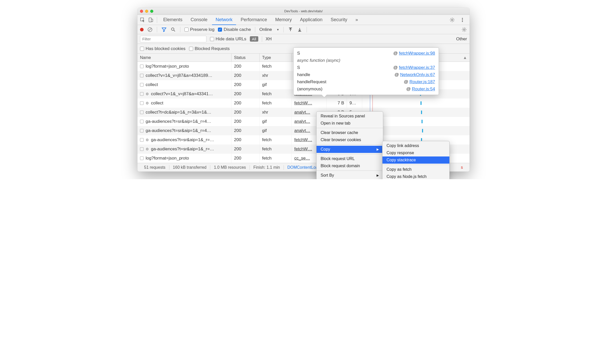 This screenshot has width=607, height=364. Describe the element at coordinates (182, 140) in the screenshot. I see `request-name: ga-audiences?t=sr&aip=1&_r=…` at that location.